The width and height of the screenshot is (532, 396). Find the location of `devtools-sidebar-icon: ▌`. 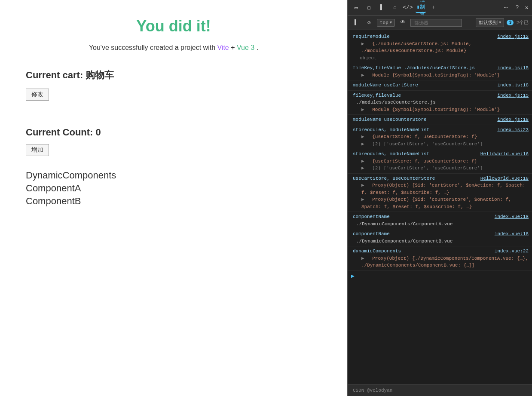

devtools-sidebar-icon: ▌ is located at coordinates (382, 8).